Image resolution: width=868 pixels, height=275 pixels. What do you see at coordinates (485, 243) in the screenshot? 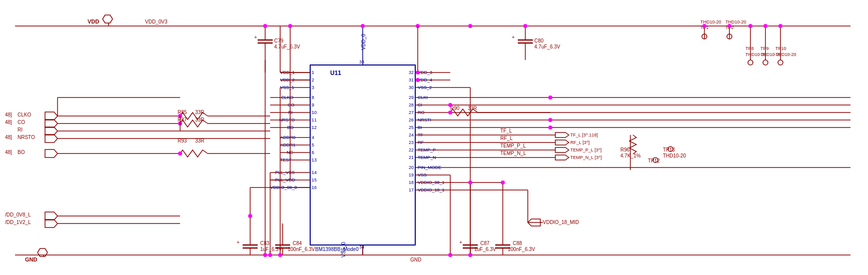
I see `svg-text: C87` at bounding box center [485, 243].